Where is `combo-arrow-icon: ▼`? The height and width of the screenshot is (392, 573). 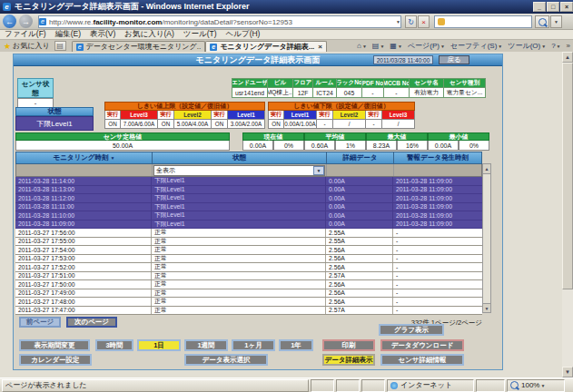 combo-arrow-icon: ▼ is located at coordinates (319, 171).